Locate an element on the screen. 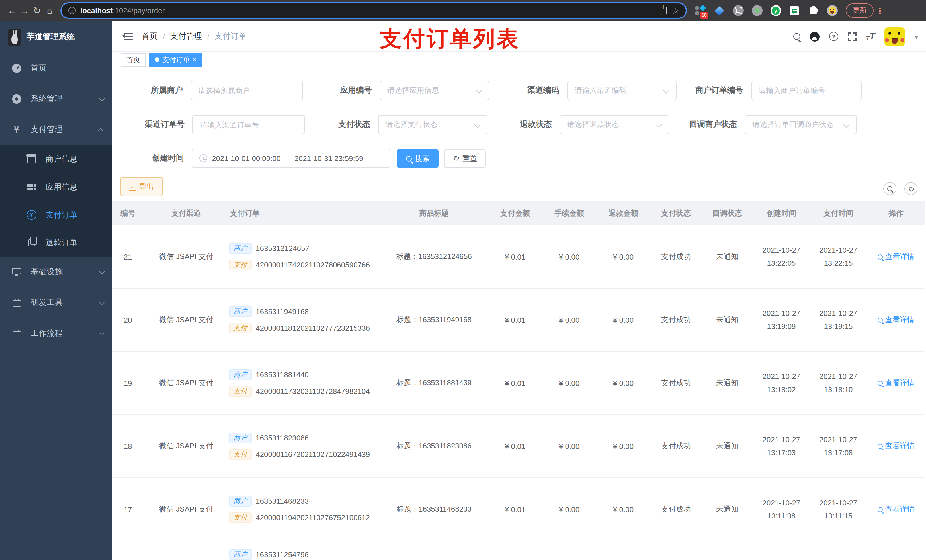  created-date: 2021-10-27 is located at coordinates (781, 376).